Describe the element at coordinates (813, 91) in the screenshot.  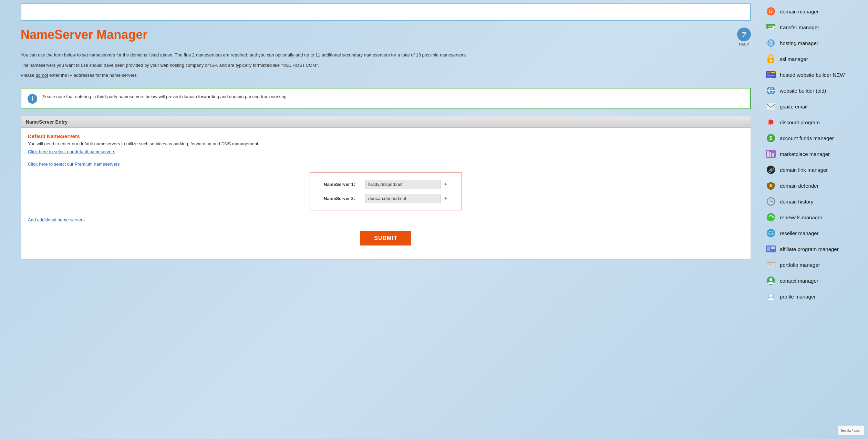
I see `sidebar-item-website-builder-old: website builder (old)` at that location.